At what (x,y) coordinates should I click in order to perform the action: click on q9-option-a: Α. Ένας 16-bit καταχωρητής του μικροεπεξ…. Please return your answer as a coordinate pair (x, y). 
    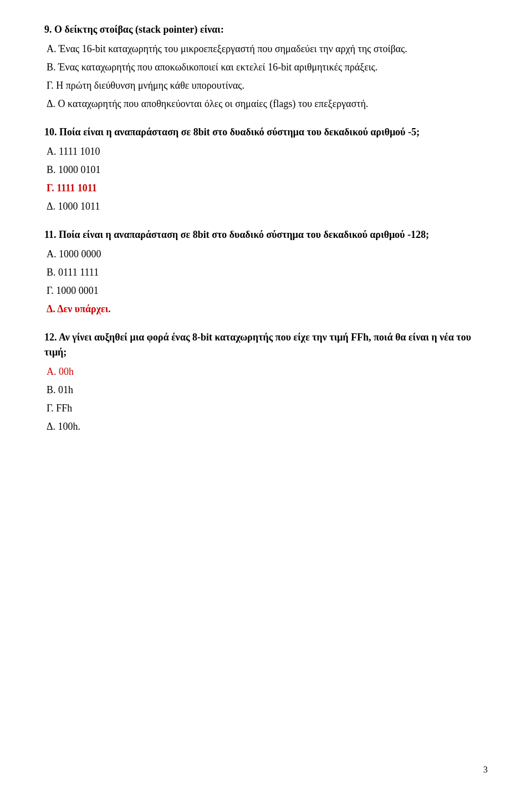
    Looking at the image, I should click on (266, 49).